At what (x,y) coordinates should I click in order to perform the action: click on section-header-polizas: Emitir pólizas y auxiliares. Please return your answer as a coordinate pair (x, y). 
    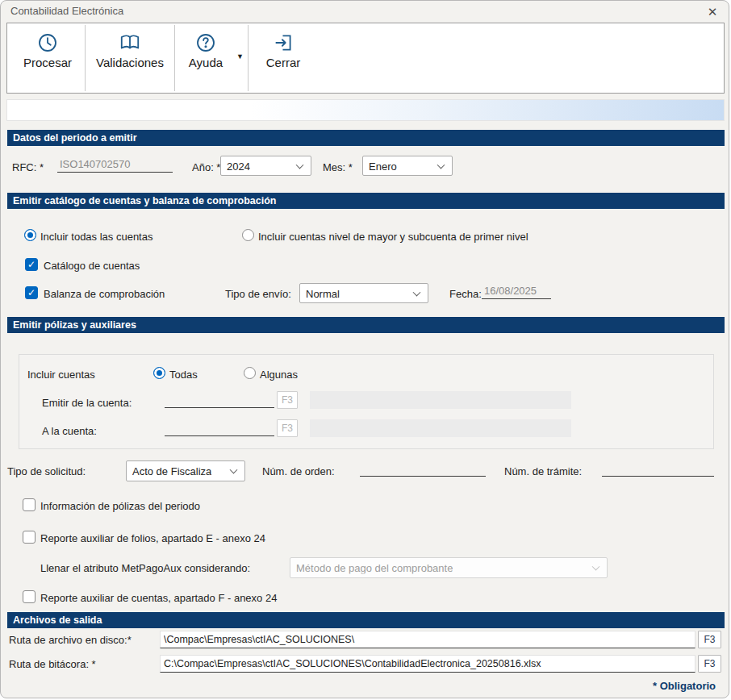
    Looking at the image, I should click on (366, 325).